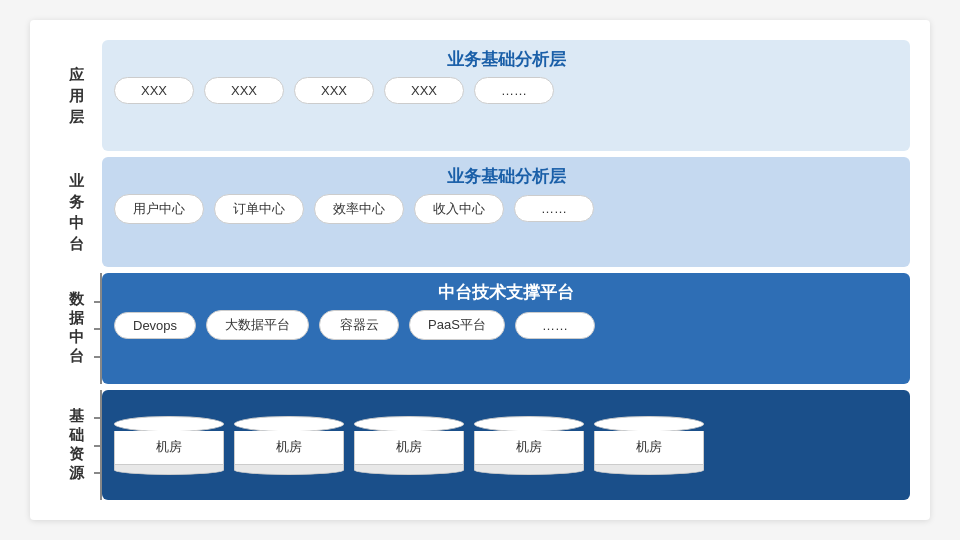 Image resolution: width=960 pixels, height=540 pixels. What do you see at coordinates (506, 176) in the screenshot?
I see `title-yewu: 业务基础分析层` at bounding box center [506, 176].